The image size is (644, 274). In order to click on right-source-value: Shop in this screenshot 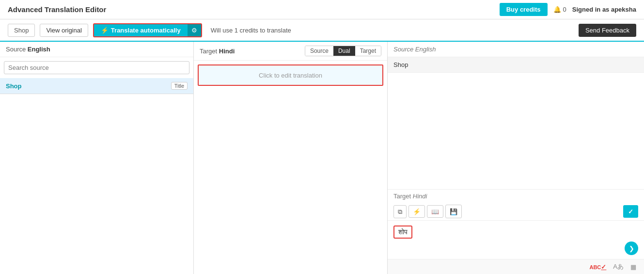, I will do `click(516, 65)`.